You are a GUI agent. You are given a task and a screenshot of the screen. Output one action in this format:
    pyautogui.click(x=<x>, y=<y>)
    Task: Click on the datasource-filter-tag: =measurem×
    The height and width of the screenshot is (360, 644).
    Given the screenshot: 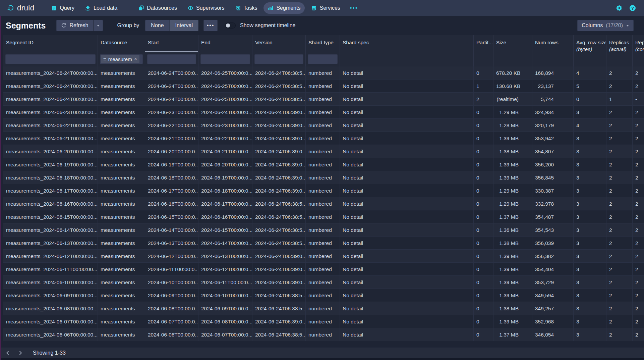 What is the action you would take?
    pyautogui.click(x=120, y=59)
    